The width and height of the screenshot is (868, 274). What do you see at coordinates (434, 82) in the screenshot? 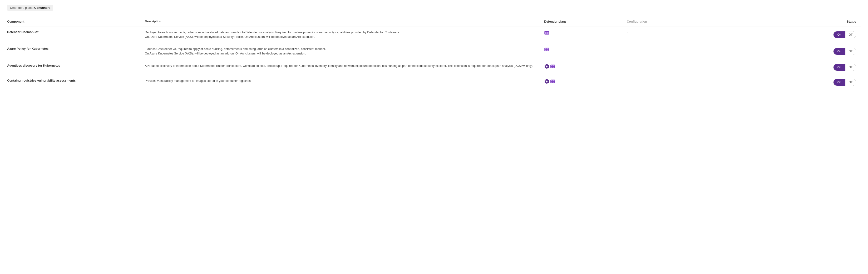
I see `table-row: Container registries vulnerability asses…` at bounding box center [434, 82].